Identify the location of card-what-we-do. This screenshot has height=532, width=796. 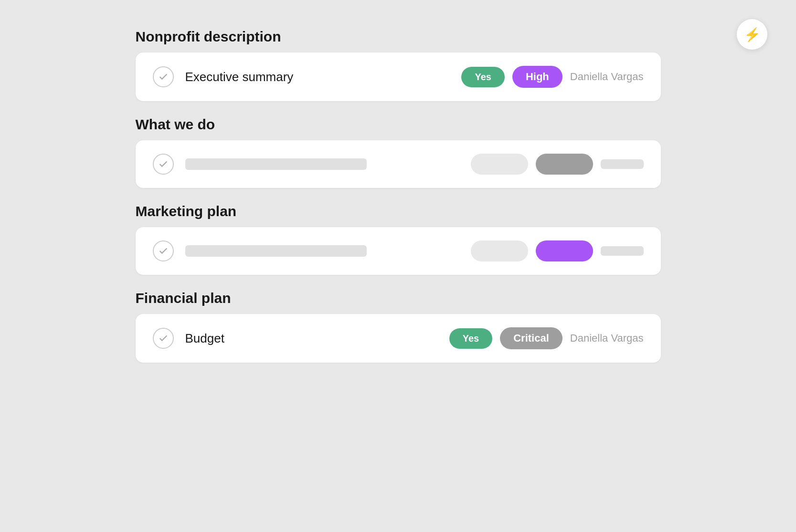
(398, 164).